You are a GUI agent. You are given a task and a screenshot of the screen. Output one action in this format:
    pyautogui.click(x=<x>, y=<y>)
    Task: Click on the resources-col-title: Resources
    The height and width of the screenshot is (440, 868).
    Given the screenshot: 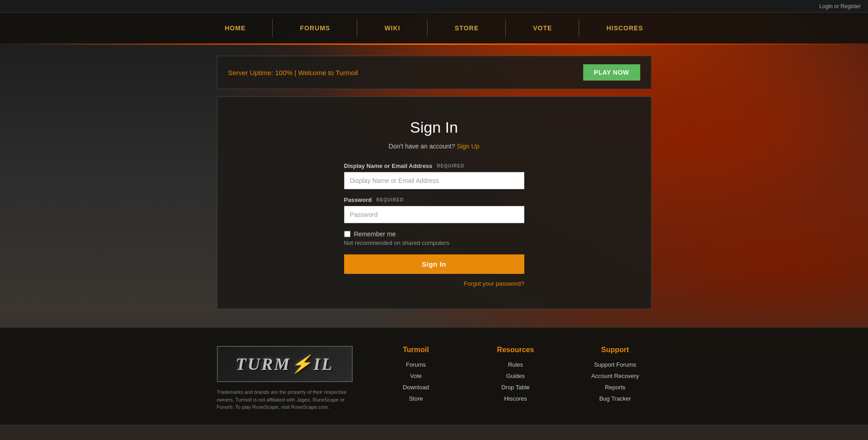 What is the action you would take?
    pyautogui.click(x=516, y=350)
    